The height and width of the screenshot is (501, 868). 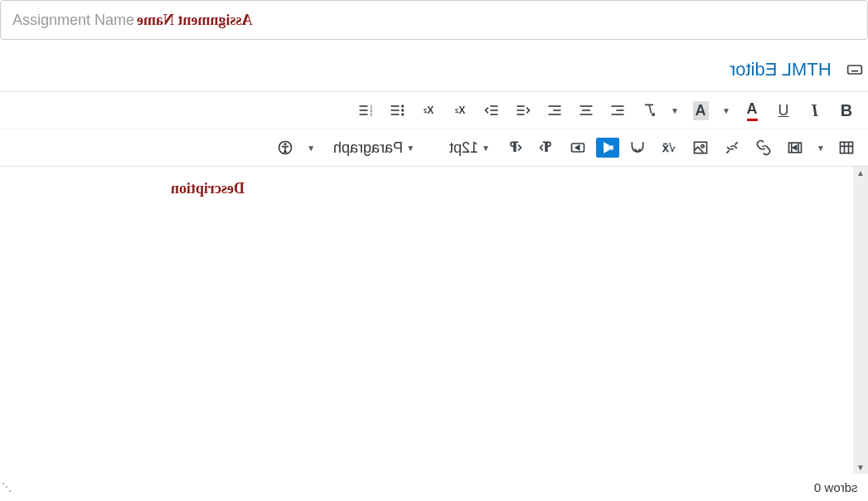 I want to click on html-editor-link: HTML Editor, so click(x=781, y=70).